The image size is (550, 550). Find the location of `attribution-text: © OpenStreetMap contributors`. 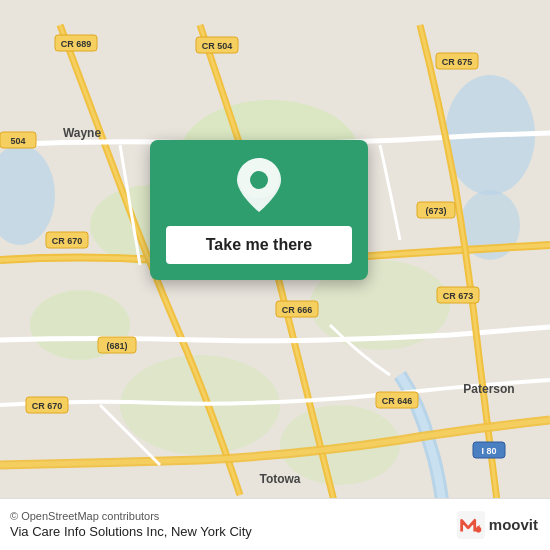

attribution-text: © OpenStreetMap contributors is located at coordinates (84, 516).